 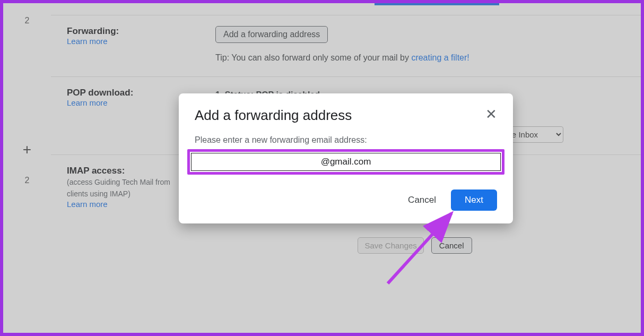 I want to click on dialog-cancel-button: Cancel, so click(x=422, y=200).